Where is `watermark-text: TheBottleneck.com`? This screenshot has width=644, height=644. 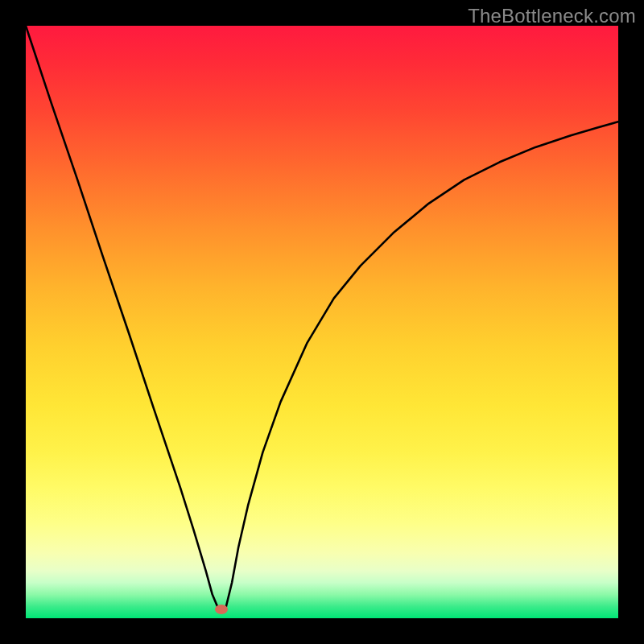 watermark-text: TheBottleneck.com is located at coordinates (552, 16).